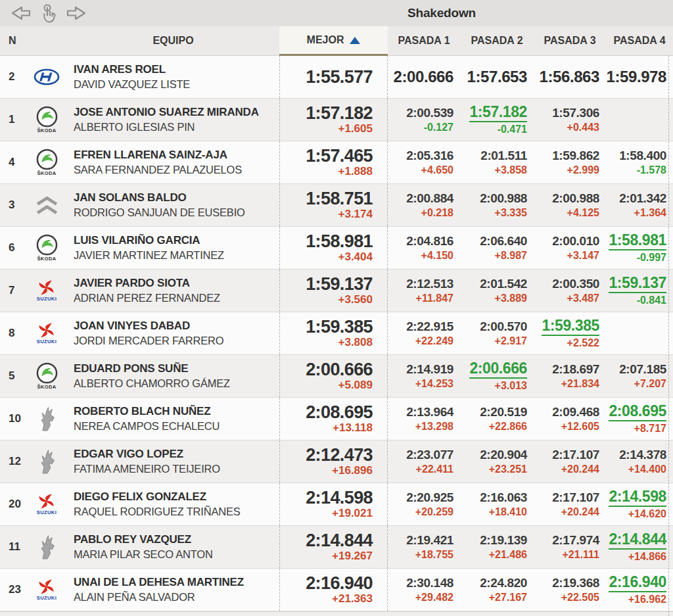  What do you see at coordinates (120, 70) in the screenshot?
I see `driver-name: IVAN ARES ROEL` at bounding box center [120, 70].